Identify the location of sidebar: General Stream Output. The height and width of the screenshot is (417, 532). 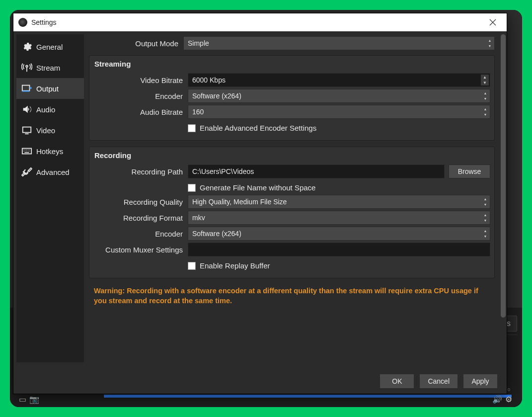
(50, 198).